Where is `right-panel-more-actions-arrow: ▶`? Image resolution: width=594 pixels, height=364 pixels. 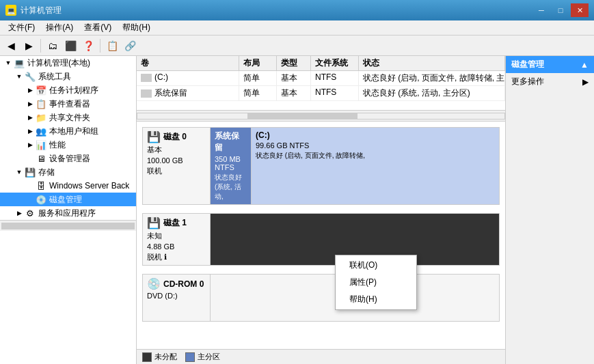
right-panel-more-actions-arrow: ▶ is located at coordinates (585, 82).